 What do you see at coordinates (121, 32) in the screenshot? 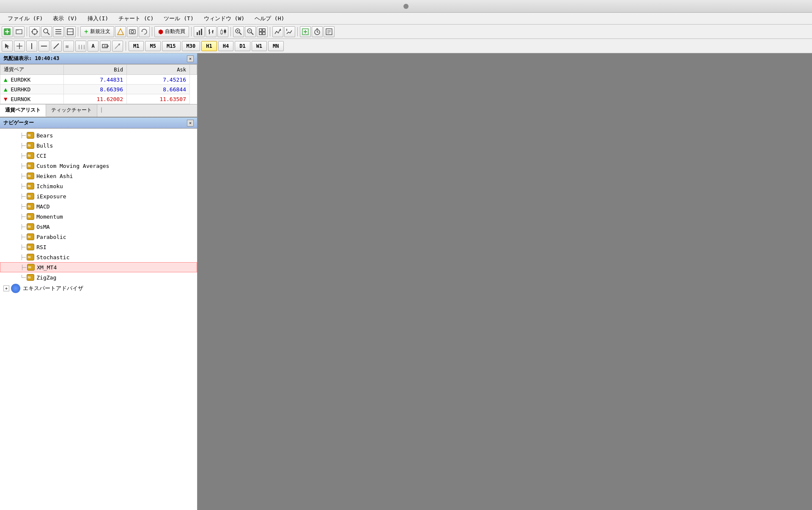
I see `chart-object-button` at bounding box center [121, 32].